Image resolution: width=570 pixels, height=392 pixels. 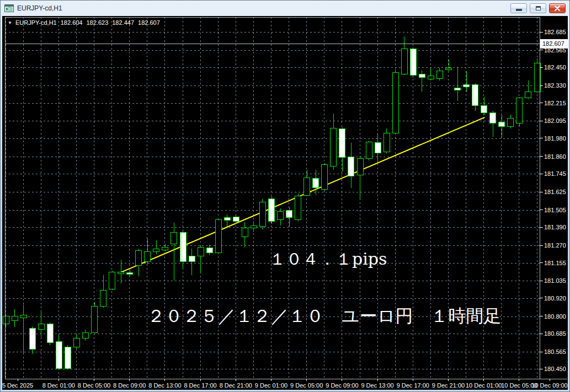 What do you see at coordinates (483, 385) in the screenshot?
I see `time-label: 10 Dec 01:00` at bounding box center [483, 385].